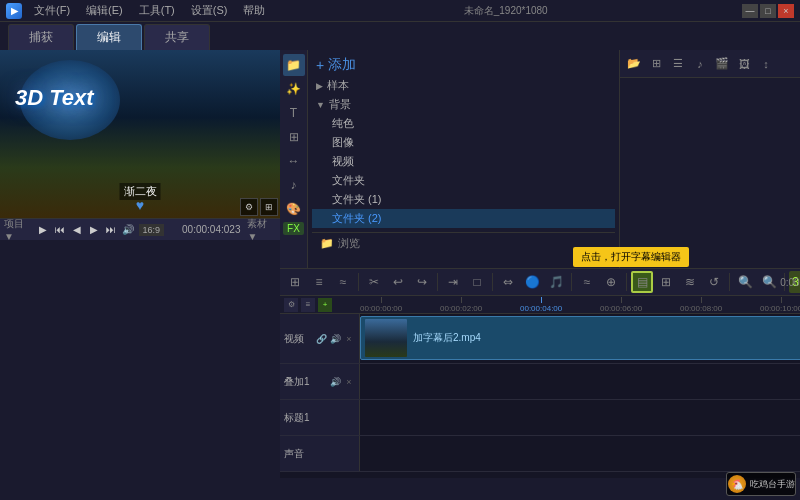 This screenshot has width=800, height=500. I want to click on tl-btn-snap: ⊞, so click(295, 282).